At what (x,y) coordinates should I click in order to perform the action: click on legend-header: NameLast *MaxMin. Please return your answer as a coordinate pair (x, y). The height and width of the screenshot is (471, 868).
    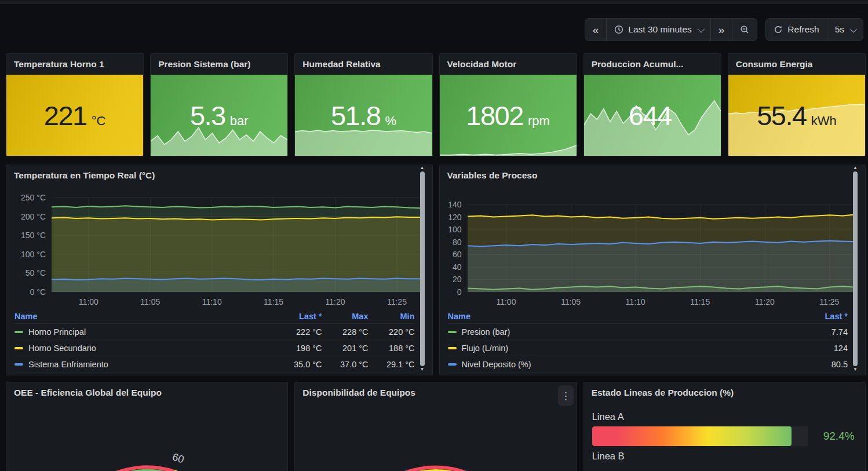
    Looking at the image, I should click on (214, 316).